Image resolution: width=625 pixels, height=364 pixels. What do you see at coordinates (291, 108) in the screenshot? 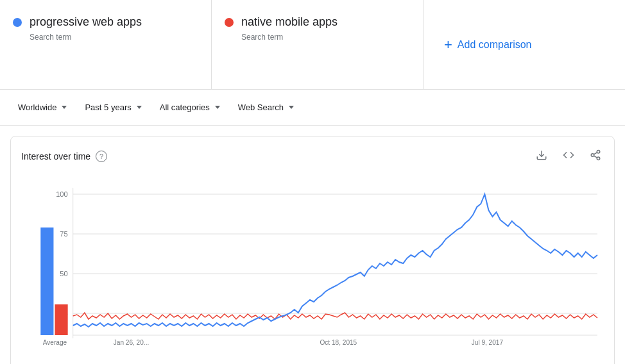
I see `search-type-chevron-icon` at bounding box center [291, 108].